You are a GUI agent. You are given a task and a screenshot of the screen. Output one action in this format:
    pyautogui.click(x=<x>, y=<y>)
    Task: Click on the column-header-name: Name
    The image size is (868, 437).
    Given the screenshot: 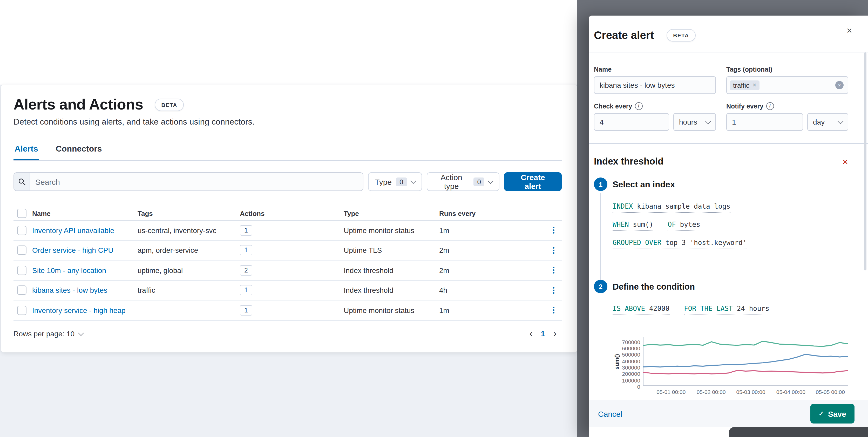 What is the action you would take?
    pyautogui.click(x=85, y=214)
    